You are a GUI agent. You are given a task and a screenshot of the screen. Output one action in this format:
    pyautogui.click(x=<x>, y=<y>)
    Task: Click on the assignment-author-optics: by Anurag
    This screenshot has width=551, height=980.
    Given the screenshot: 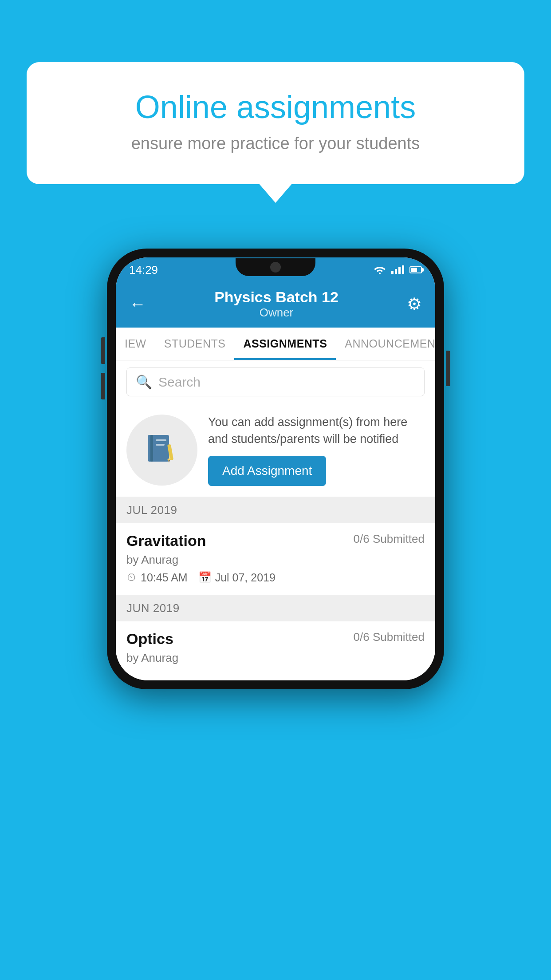 What is the action you would take?
    pyautogui.click(x=276, y=658)
    